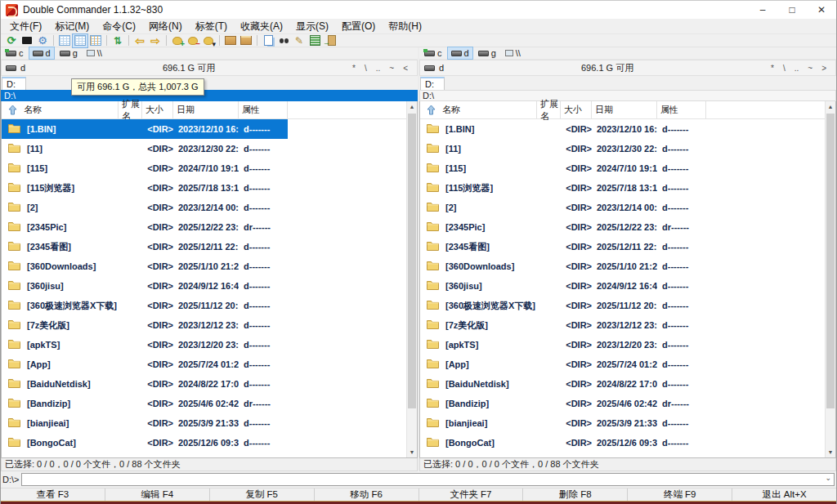 Image resolution: width=837 pixels, height=504 pixels. Describe the element at coordinates (821, 10) in the screenshot. I see `close-button: ✕` at that location.